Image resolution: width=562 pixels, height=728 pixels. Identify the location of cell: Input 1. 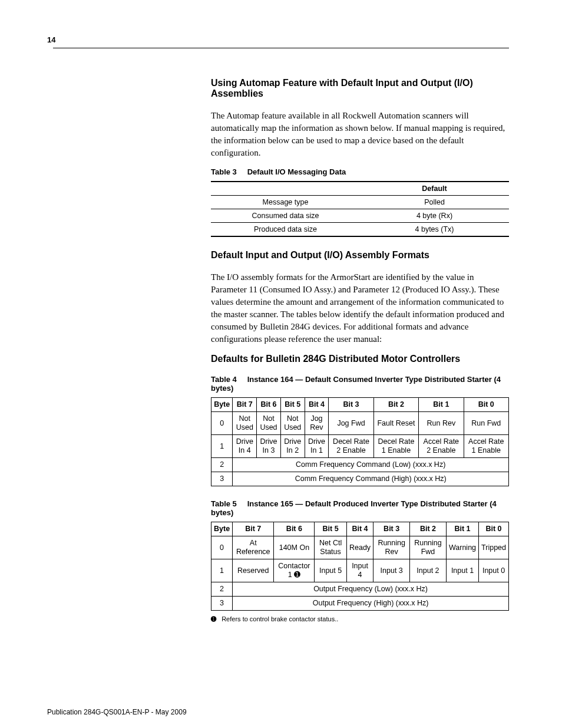
(462, 571).